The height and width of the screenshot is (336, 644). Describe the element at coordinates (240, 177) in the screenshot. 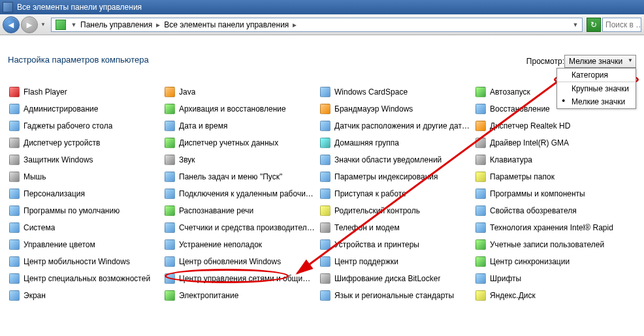

I see `cpl-item: Панель задач и меню "Пуск"` at that location.